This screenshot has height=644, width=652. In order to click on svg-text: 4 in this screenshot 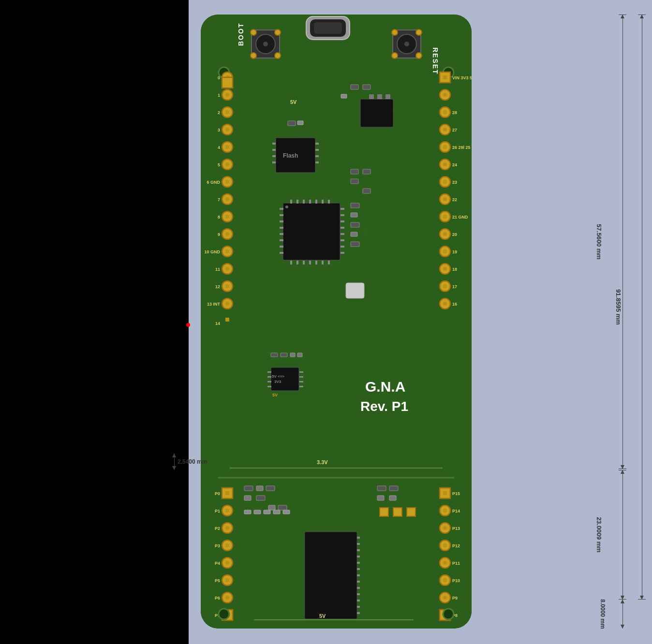, I will do `click(219, 147)`.